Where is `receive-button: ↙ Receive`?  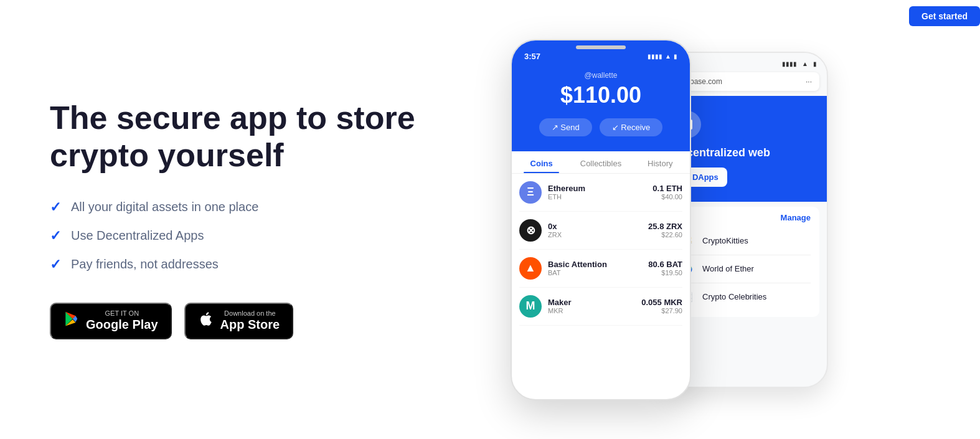 receive-button: ↙ Receive is located at coordinates (631, 127).